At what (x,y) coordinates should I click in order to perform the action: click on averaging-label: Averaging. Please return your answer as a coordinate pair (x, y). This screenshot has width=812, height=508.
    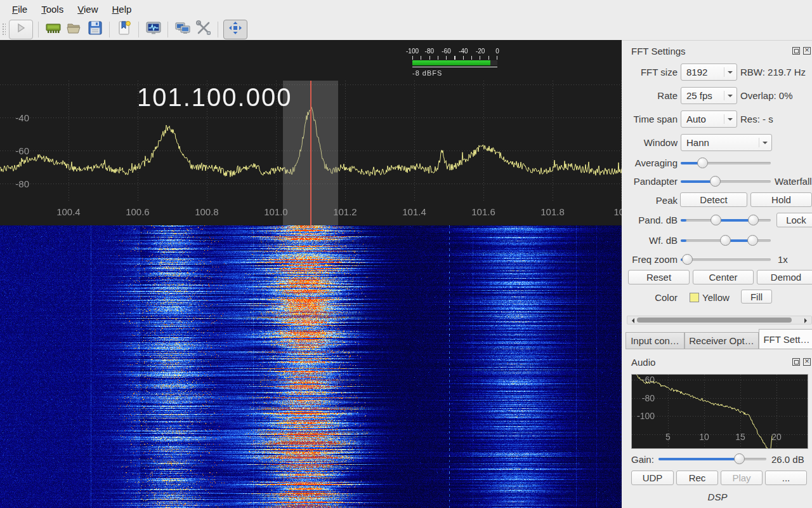
    Looking at the image, I should click on (650, 163).